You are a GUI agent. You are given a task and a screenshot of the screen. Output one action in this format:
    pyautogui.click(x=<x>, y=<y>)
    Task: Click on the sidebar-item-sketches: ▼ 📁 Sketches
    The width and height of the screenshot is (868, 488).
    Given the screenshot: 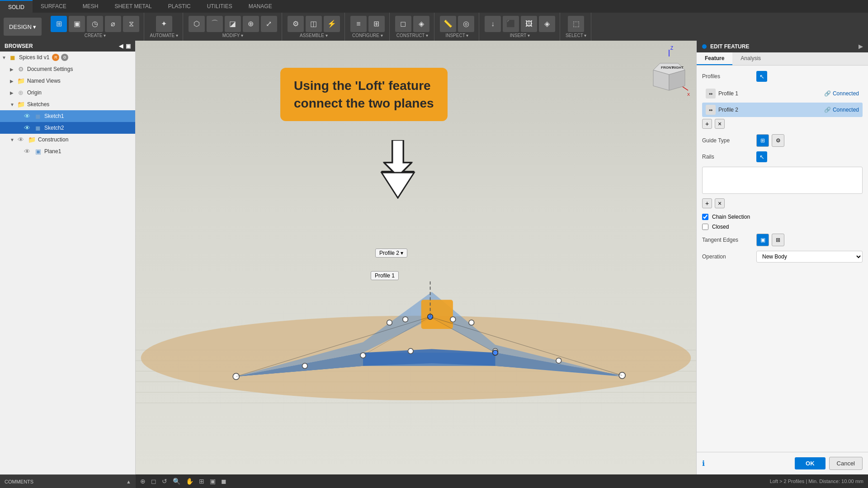 What is the action you would take?
    pyautogui.click(x=68, y=104)
    